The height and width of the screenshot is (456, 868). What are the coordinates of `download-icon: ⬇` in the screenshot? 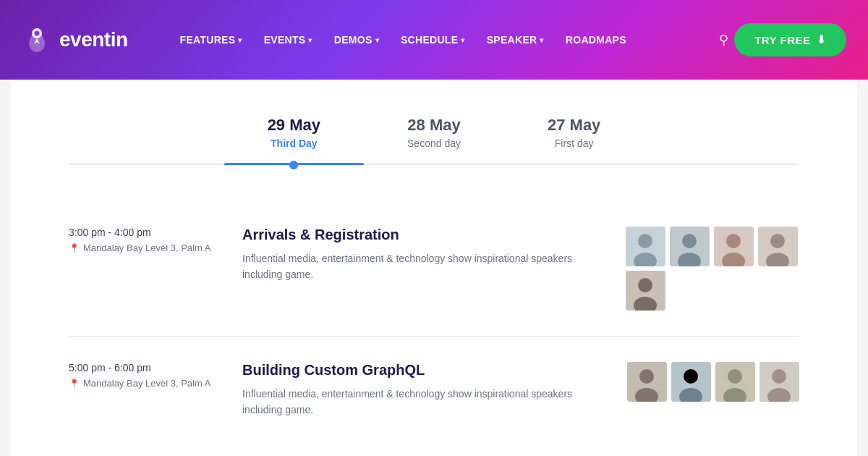 It's located at (822, 40).